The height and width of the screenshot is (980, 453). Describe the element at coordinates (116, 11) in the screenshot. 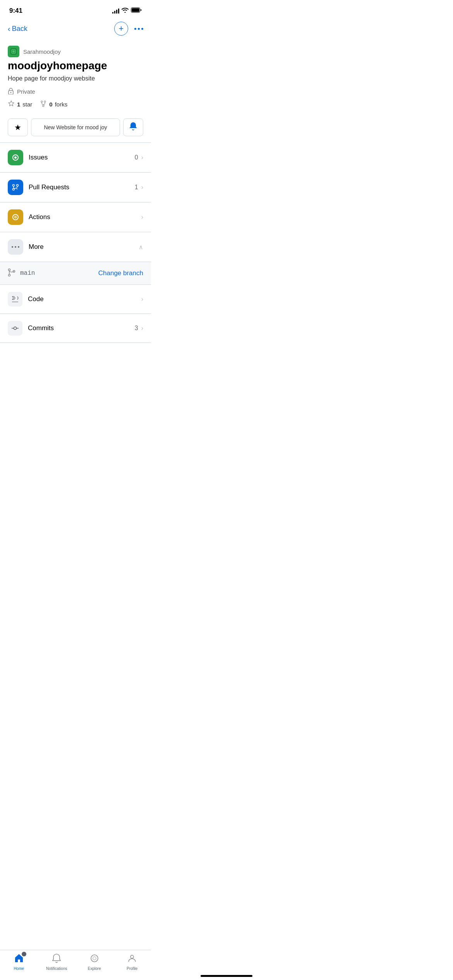

I see `signal-icon` at that location.